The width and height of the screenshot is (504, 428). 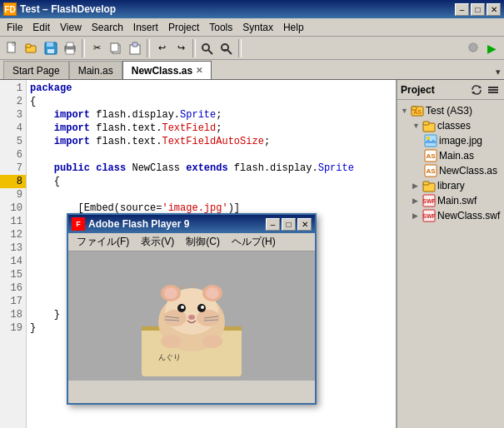 What do you see at coordinates (103, 241) in the screenshot?
I see `flash-menu-file: ファイル(F)` at bounding box center [103, 241].